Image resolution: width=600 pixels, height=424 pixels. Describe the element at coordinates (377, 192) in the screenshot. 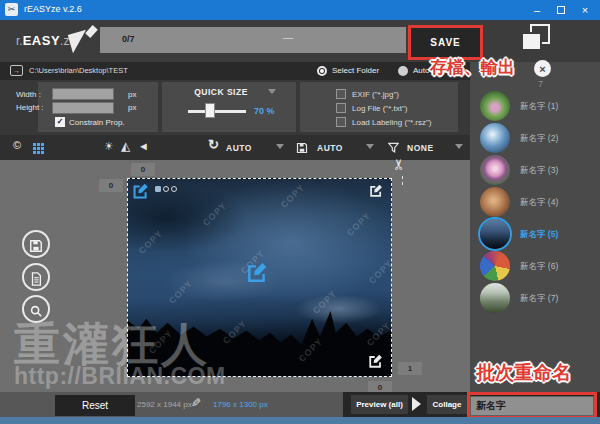

I see `crop-edit-icon-topright` at that location.